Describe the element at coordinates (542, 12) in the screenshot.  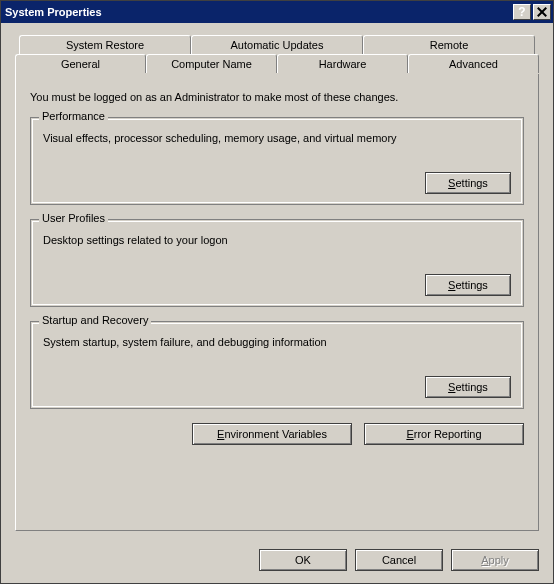
I see `close-button` at that location.